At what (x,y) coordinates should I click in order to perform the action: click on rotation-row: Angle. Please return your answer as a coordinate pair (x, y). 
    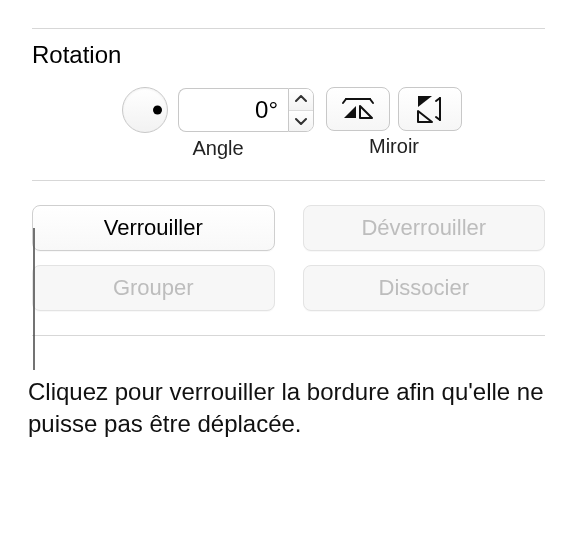
    Looking at the image, I should click on (288, 124).